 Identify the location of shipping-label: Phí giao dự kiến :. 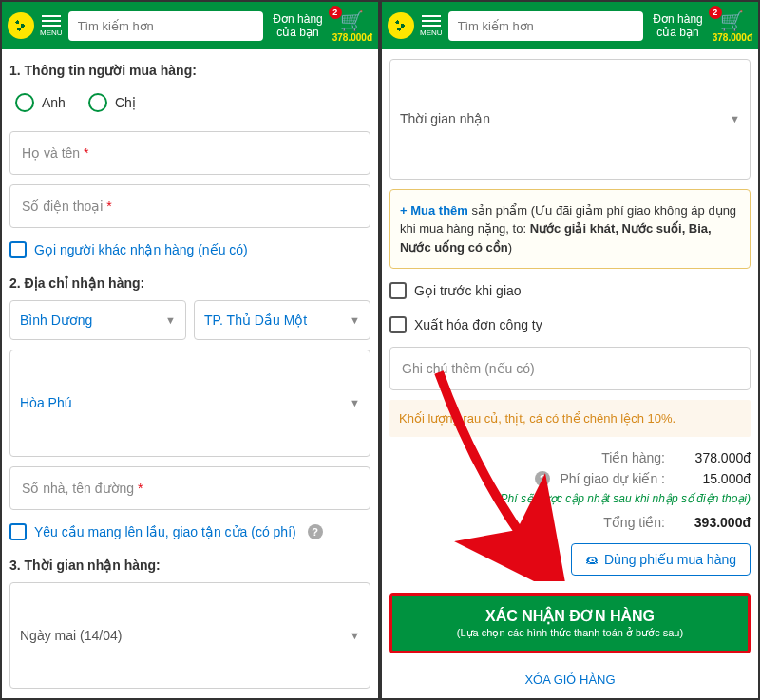
(612, 479).